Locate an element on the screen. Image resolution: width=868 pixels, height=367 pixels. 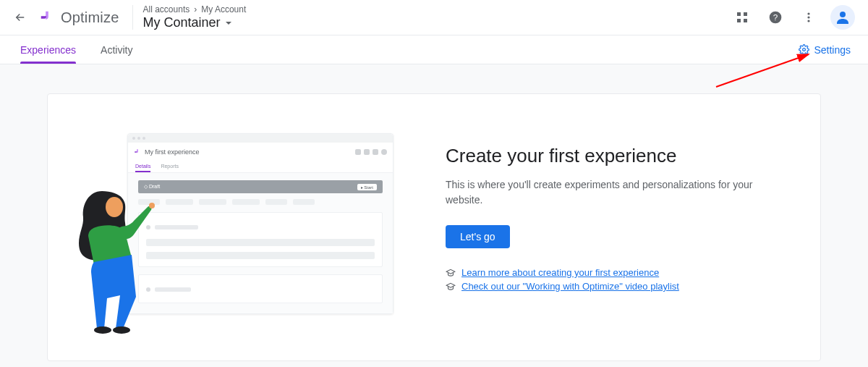
container-name: My Container is located at coordinates (182, 23).